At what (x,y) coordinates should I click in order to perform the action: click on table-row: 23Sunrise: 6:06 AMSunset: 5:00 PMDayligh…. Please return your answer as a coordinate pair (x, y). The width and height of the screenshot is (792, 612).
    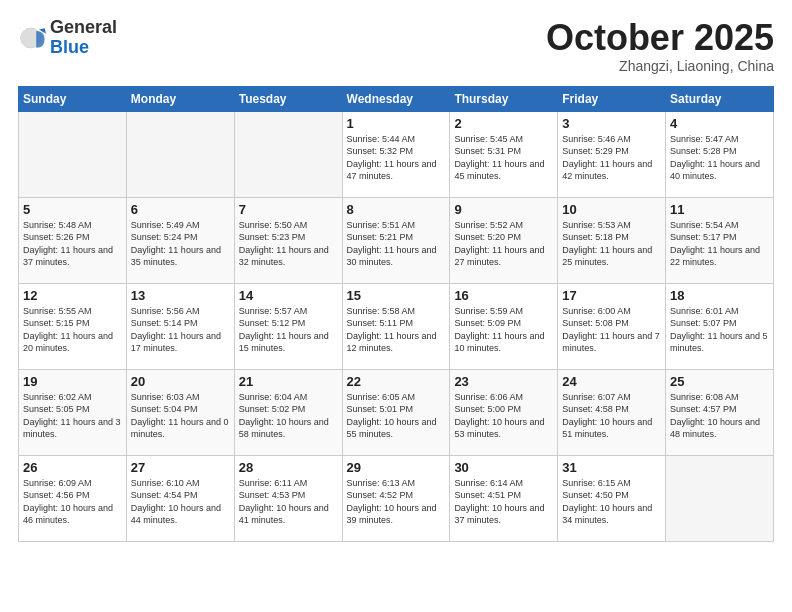
    Looking at the image, I should click on (504, 412).